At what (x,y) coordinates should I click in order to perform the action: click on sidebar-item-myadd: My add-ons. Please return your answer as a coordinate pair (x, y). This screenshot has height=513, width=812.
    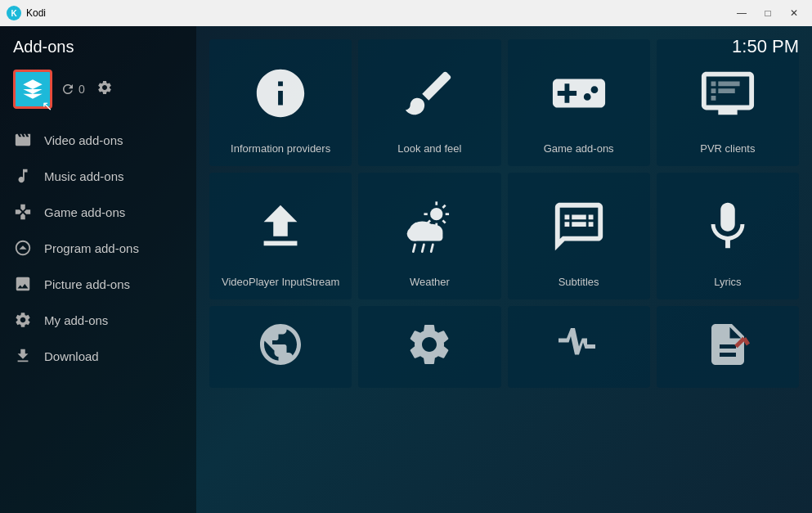
    Looking at the image, I should click on (98, 320).